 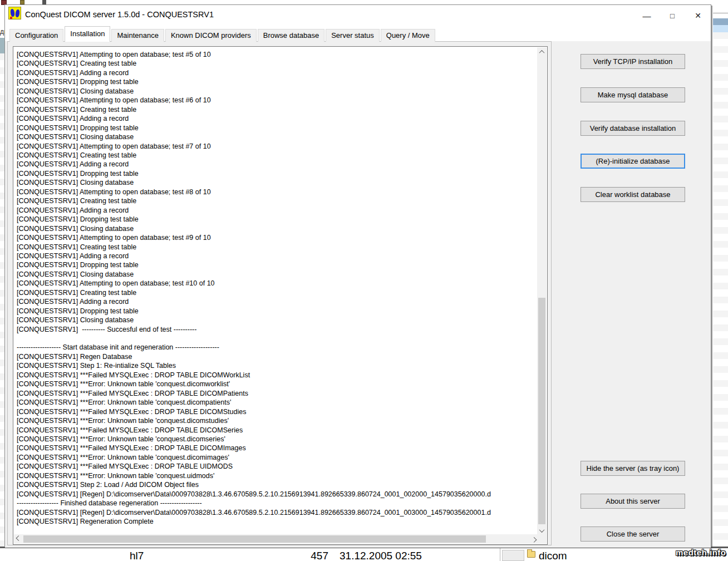 What do you see at coordinates (542, 539) in the screenshot?
I see `scrollbar-corner` at bounding box center [542, 539].